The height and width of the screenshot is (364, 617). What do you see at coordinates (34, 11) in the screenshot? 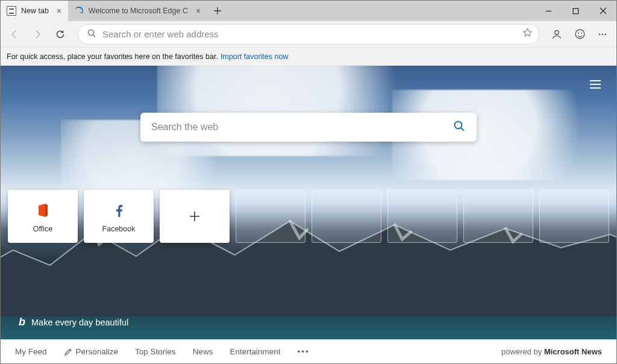
I see `tab-new-tab: New tab ×` at bounding box center [34, 11].